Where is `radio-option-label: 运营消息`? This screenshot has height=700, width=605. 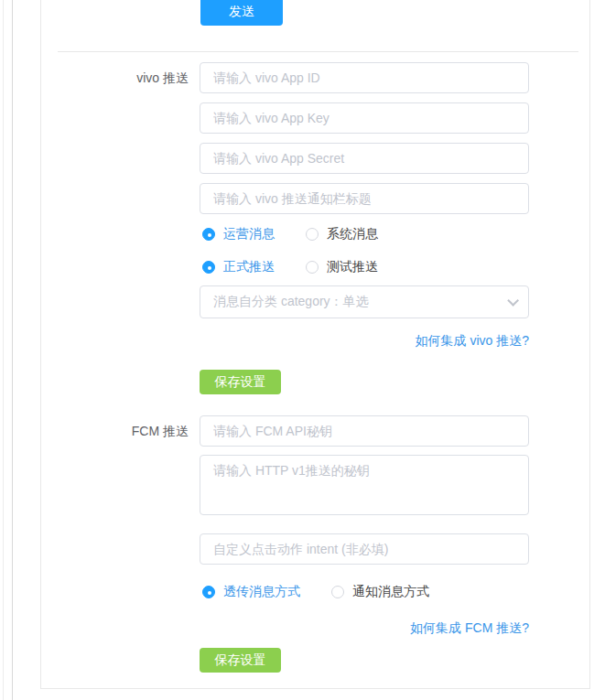
radio-option-label: 运营消息 is located at coordinates (249, 234).